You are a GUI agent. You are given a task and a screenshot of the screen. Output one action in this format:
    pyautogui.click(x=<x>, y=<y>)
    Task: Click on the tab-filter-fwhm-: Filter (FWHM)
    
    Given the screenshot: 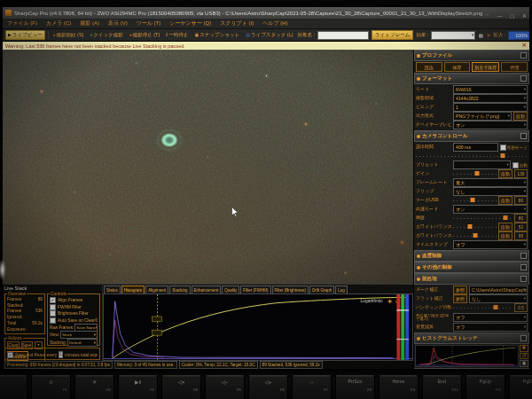 What is the action you would take?
    pyautogui.click(x=255, y=289)
    